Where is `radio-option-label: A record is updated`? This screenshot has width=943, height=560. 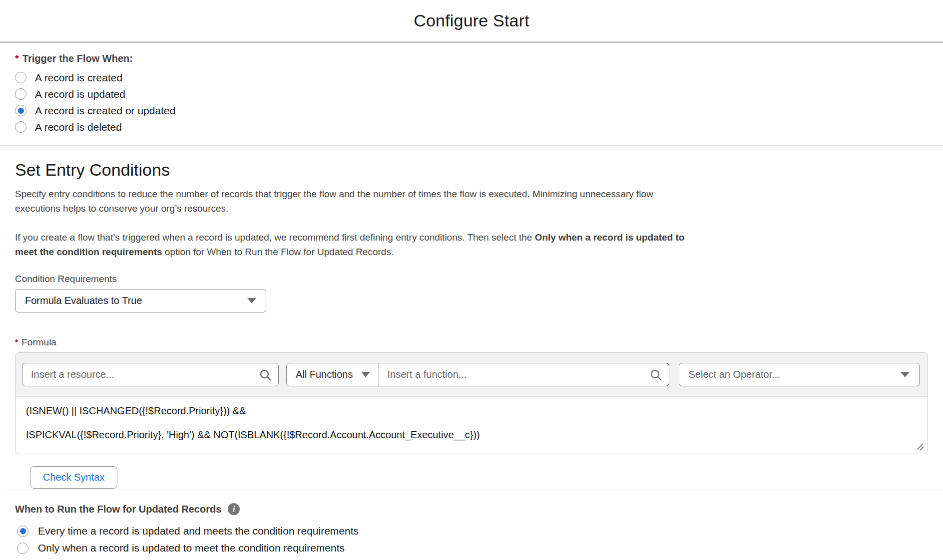 radio-option-label: A record is updated is located at coordinates (80, 94).